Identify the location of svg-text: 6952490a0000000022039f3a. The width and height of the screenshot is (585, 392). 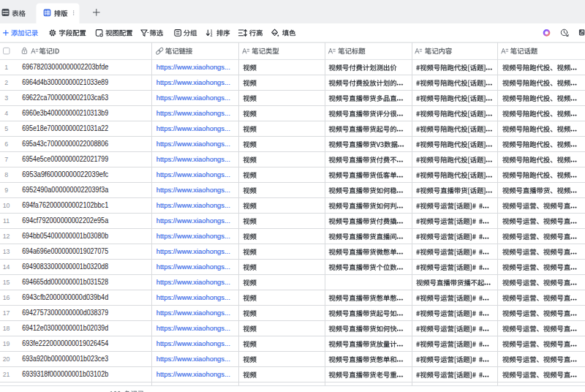
(65, 190).